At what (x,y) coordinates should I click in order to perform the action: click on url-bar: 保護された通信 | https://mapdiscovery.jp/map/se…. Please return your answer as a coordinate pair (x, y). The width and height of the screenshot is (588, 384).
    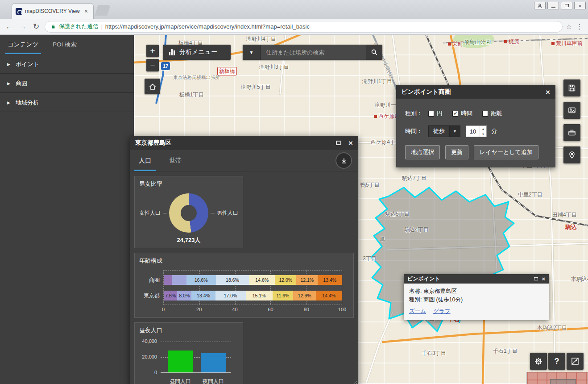
    Looking at the image, I should click on (303, 27).